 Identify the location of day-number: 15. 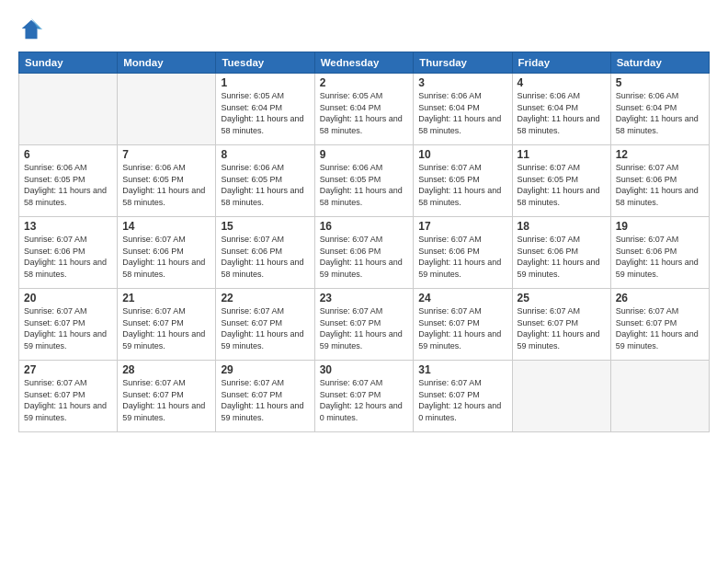
(265, 226).